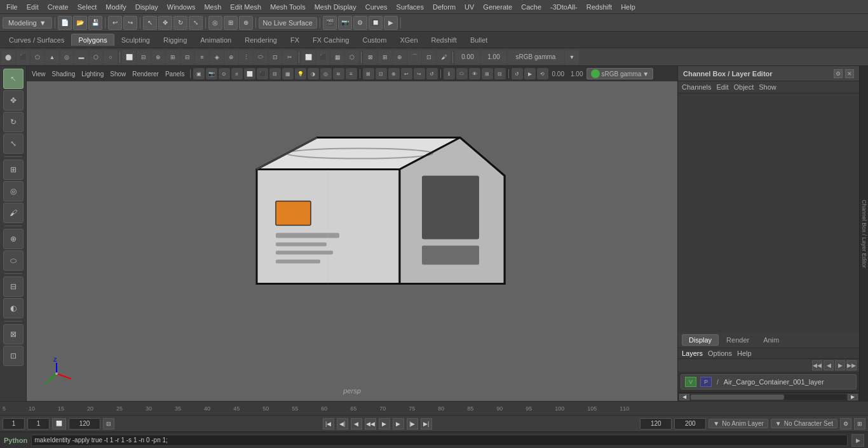 The image size is (868, 448). I want to click on torus-icon-btn: ◎, so click(67, 57).